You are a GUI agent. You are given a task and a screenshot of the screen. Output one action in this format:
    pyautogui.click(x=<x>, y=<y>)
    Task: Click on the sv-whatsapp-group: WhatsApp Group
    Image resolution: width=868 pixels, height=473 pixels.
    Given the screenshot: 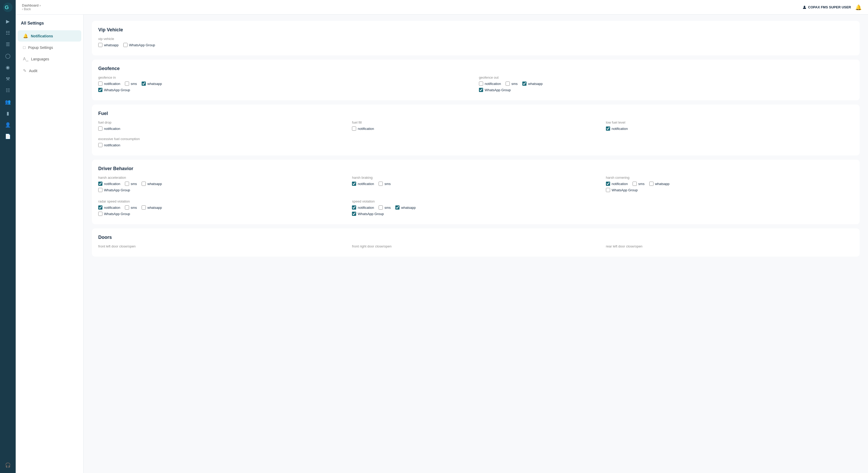 What is the action you would take?
    pyautogui.click(x=368, y=214)
    